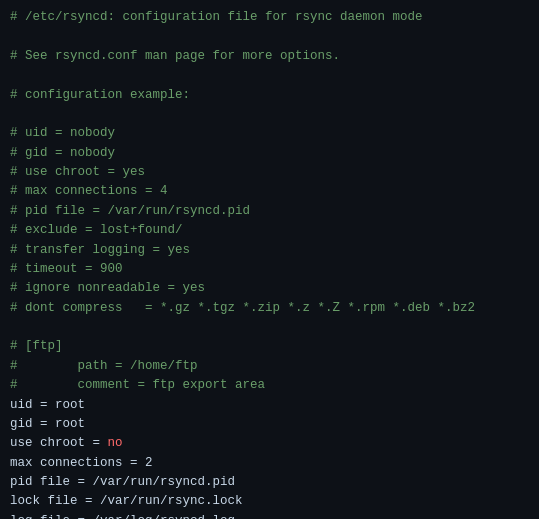 This screenshot has height=519, width=539. Describe the element at coordinates (270, 288) in the screenshot. I see `code-line: # ignore nonreadable = yes` at that location.